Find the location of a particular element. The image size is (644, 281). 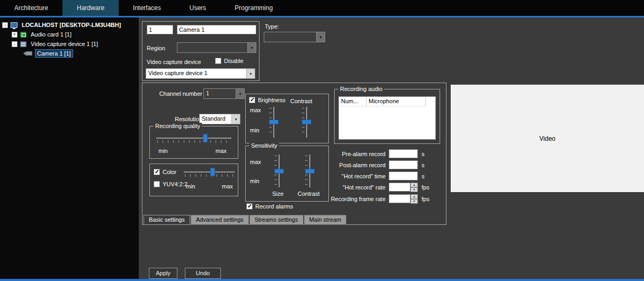

color-checkbox-row: Color is located at coordinates (165, 172).